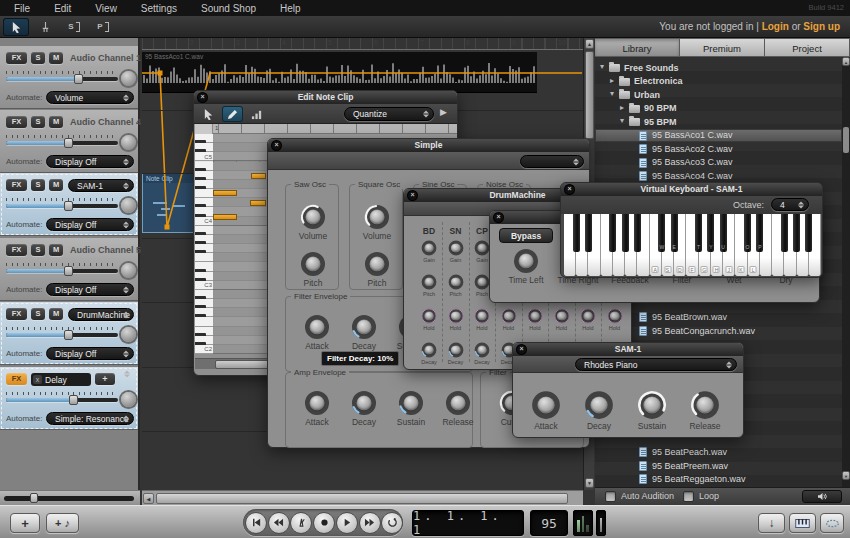 The height and width of the screenshot is (538, 850). What do you see at coordinates (718, 317) in the screenshot?
I see `tree-file-95-beatbrown-wav: 95 BeatBrown.wav` at bounding box center [718, 317].